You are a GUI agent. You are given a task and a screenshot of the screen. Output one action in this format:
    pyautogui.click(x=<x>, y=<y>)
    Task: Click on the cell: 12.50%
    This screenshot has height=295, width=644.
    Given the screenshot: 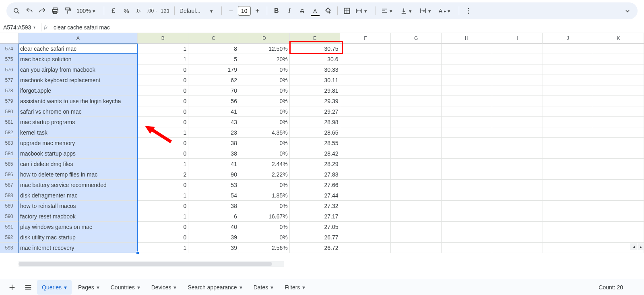 What is the action you would take?
    pyautogui.click(x=264, y=49)
    